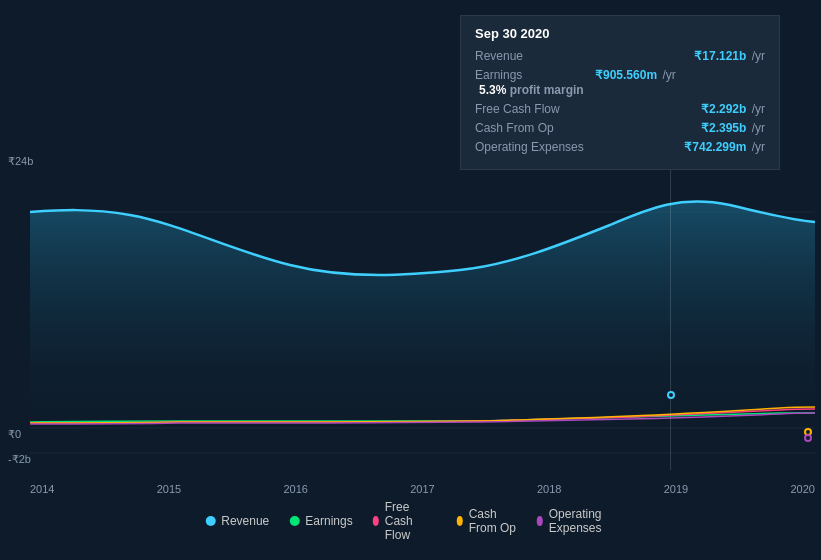  What do you see at coordinates (576, 521) in the screenshot?
I see `legend-item-opex: Operating Expenses` at bounding box center [576, 521].